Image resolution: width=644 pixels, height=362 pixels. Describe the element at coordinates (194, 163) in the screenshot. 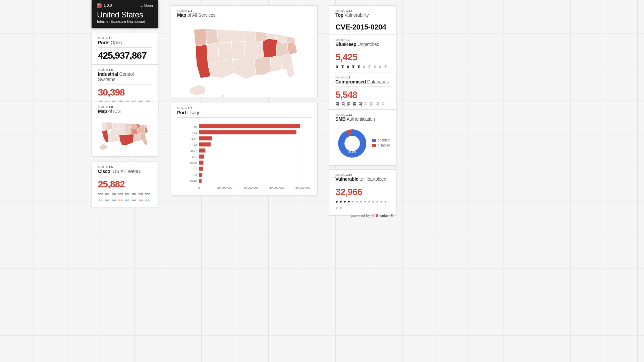

I see `svg-text: 8080` at that location.